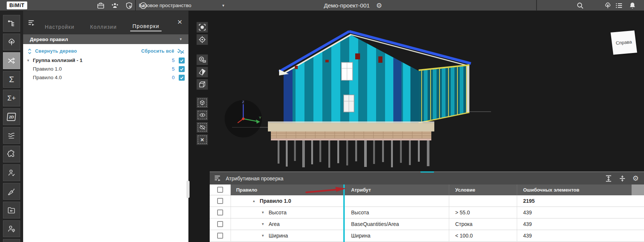  I want to click on column-header-errors: Ошибочных элементов, so click(574, 190).